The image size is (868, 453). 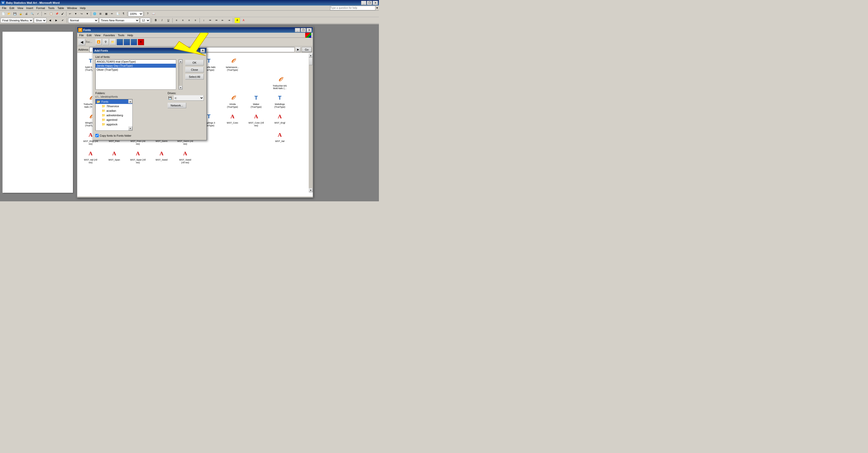 What do you see at coordinates (114, 115) in the screenshot?
I see `folder-item: 📁 adinekimberg` at bounding box center [114, 115].